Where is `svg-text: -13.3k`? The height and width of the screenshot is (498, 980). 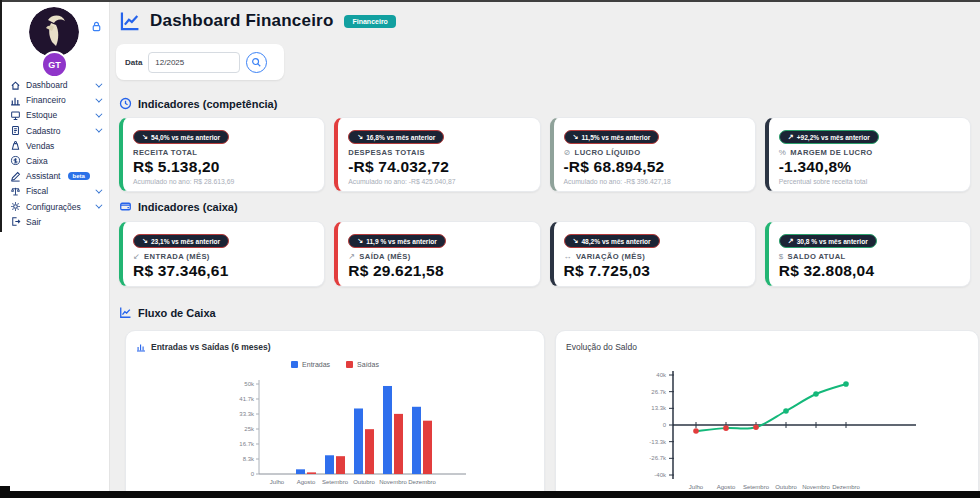 svg-text: -13.3k is located at coordinates (658, 442).